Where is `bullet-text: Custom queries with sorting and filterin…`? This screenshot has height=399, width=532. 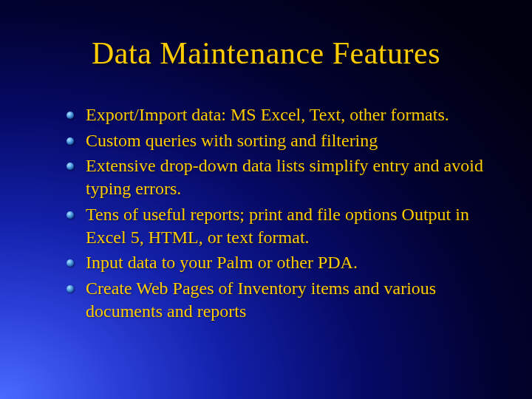
bullet-text: Custom queries with sorting and filterin… is located at coordinates (290, 140).